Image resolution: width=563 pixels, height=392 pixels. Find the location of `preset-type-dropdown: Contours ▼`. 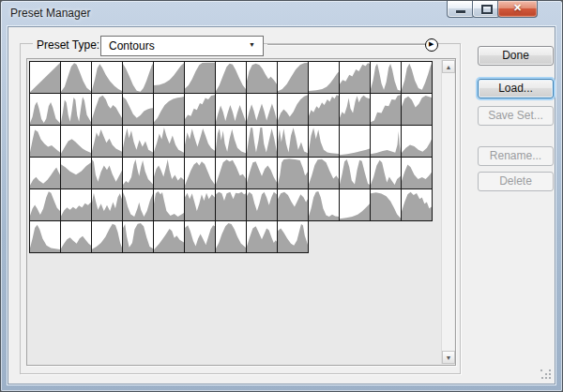

preset-type-dropdown: Contours ▼ is located at coordinates (182, 46).